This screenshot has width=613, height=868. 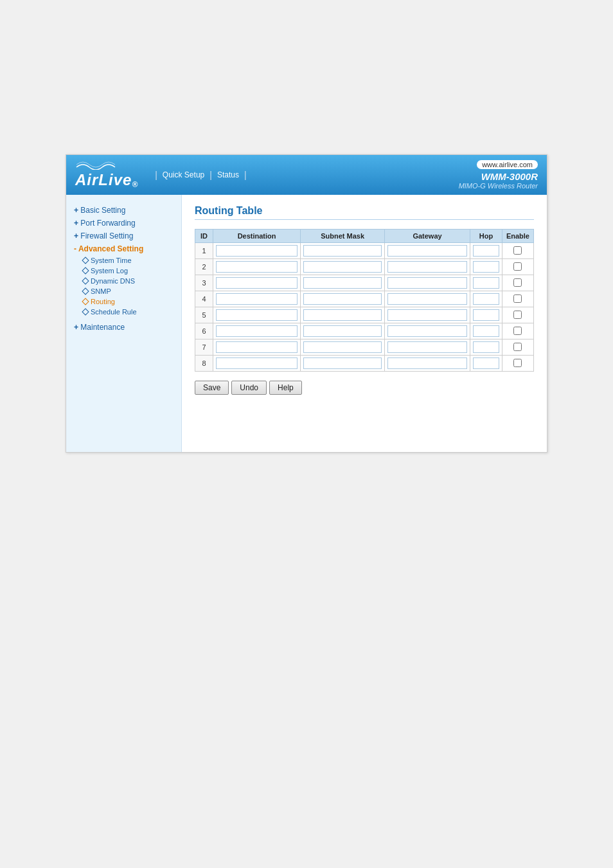 I want to click on table-row: 2, so click(x=365, y=267).